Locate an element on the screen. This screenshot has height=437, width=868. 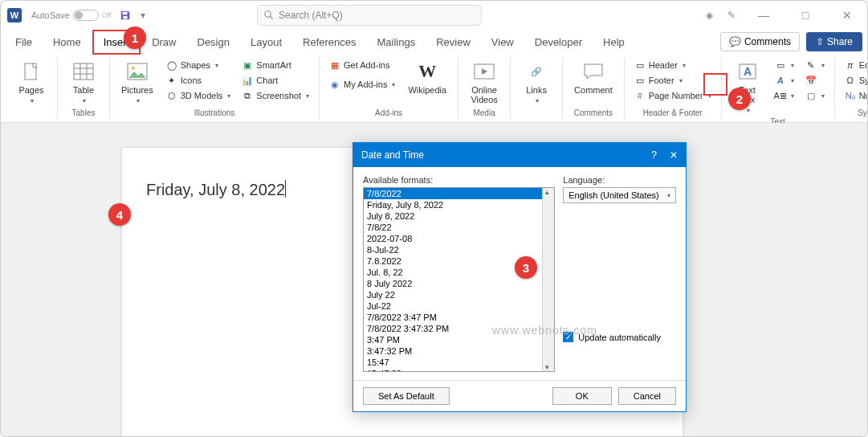
header-icon: ▭ is located at coordinates (640, 65).